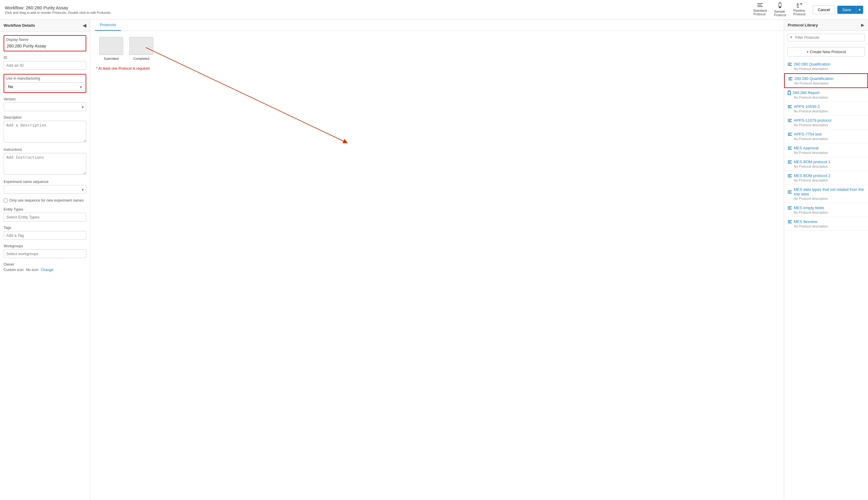 The height and width of the screenshot is (500, 868). Describe the element at coordinates (45, 246) in the screenshot. I see `workgroups-label: Workgroups` at that location.